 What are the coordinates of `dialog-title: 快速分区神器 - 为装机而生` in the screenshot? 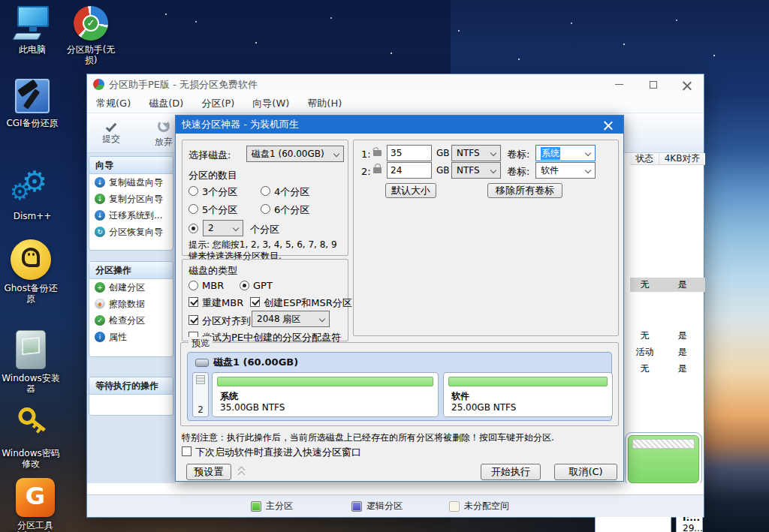 It's located at (240, 125).